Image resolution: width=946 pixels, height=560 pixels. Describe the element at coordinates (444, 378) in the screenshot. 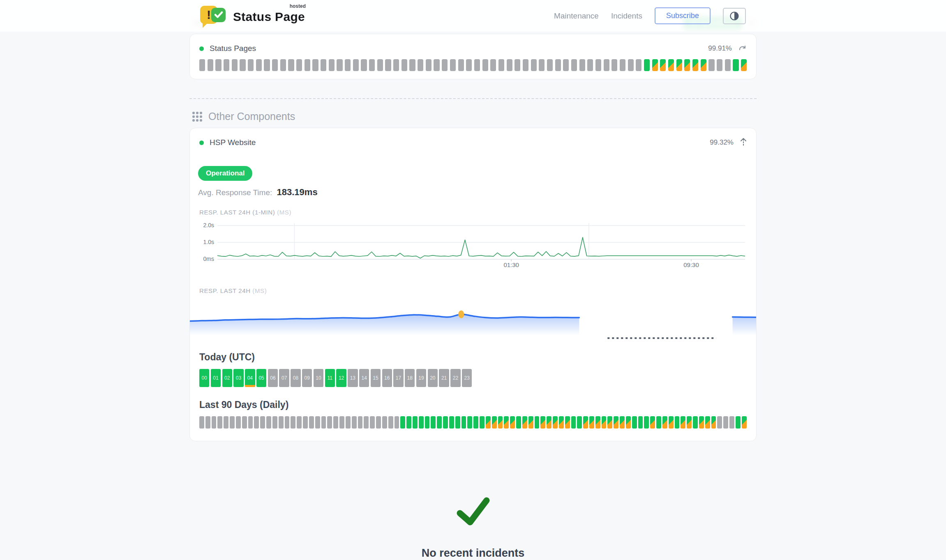

I see `hour-block: 21` at that location.